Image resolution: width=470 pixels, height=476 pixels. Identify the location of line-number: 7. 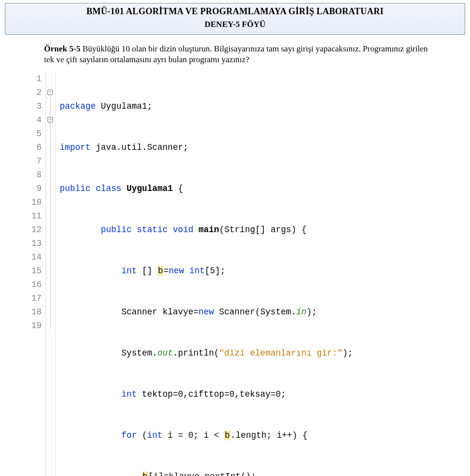
(35, 161).